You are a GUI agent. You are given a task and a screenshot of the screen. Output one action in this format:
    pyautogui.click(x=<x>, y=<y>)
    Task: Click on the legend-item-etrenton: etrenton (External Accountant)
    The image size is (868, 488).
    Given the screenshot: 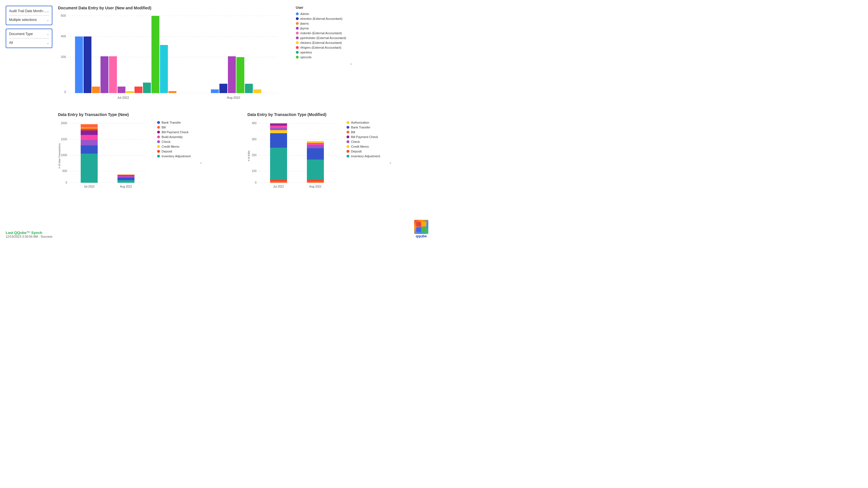 What is the action you would take?
    pyautogui.click(x=324, y=19)
    